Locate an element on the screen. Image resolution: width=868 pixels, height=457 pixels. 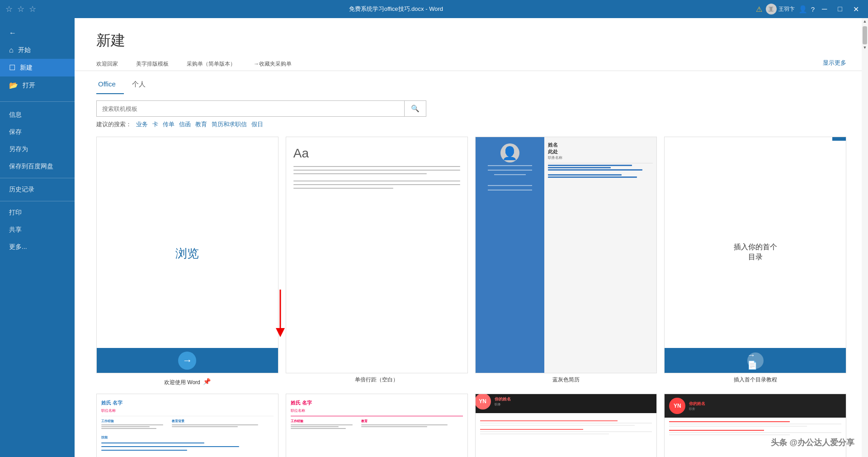
rc1-col-left: 工作经验 is located at coordinates (136, 424).